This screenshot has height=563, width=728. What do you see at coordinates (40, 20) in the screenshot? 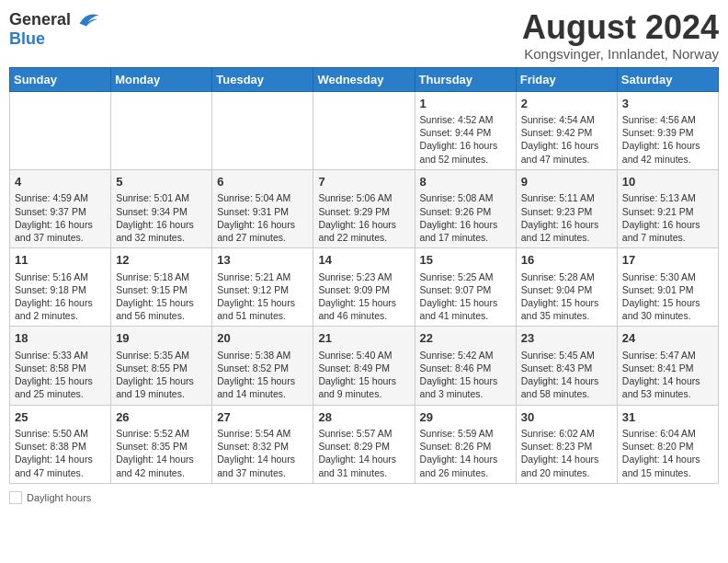
I see `logo-general-text: General` at bounding box center [40, 20].